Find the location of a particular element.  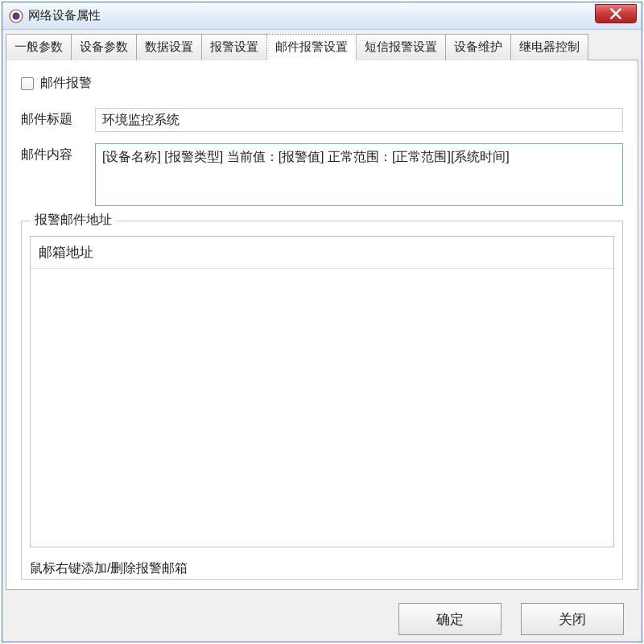

tab-bar: 一般参数 设备参数 数据设置 报警设置 邮件报警设置 短信报警设置 设备维护 继… is located at coordinates (322, 47).